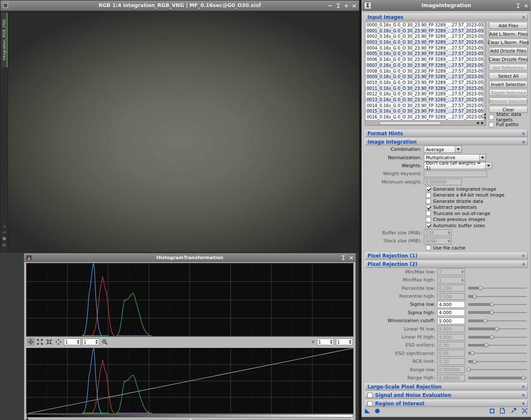  What do you see at coordinates (370, 395) in the screenshot?
I see `signal-noise-checkbox` at bounding box center [370, 395].